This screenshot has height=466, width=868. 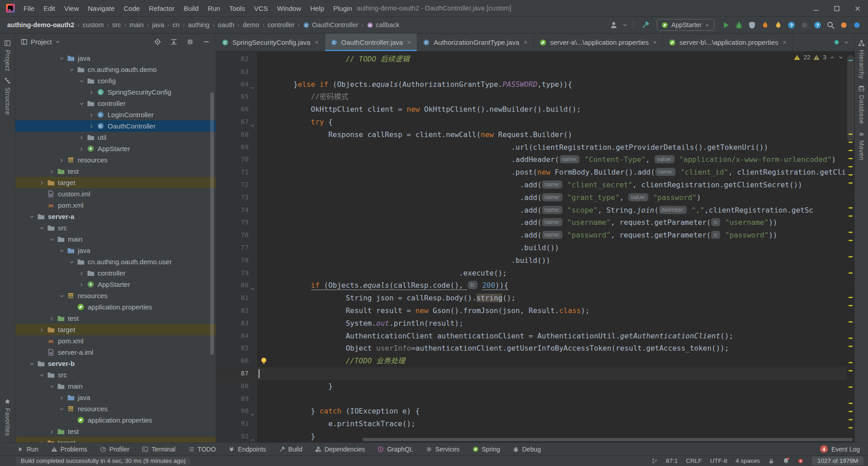 What do you see at coordinates (212, 223) in the screenshot?
I see `project-scrollbar` at bounding box center [212, 223].